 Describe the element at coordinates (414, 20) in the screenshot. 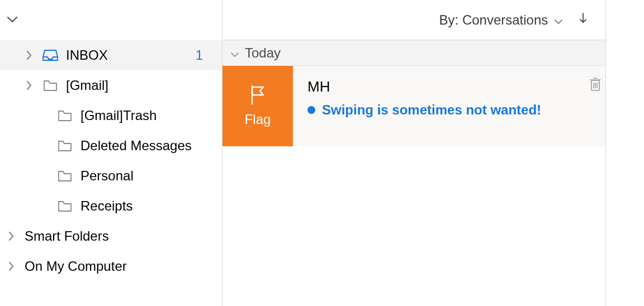

I see `message-list-header: By: Conversations` at that location.